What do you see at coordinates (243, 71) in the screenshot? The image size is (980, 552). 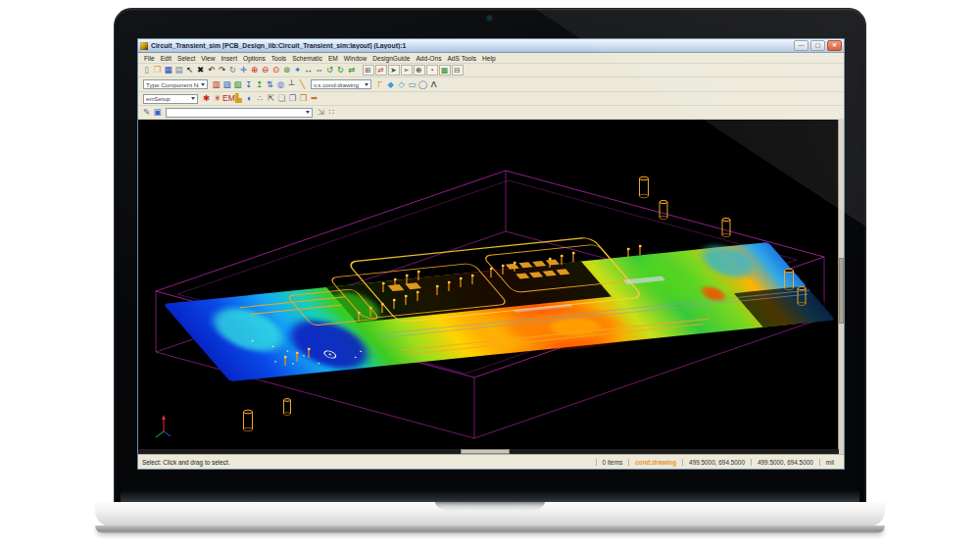 I see `move-icon: ✛` at bounding box center [243, 71].